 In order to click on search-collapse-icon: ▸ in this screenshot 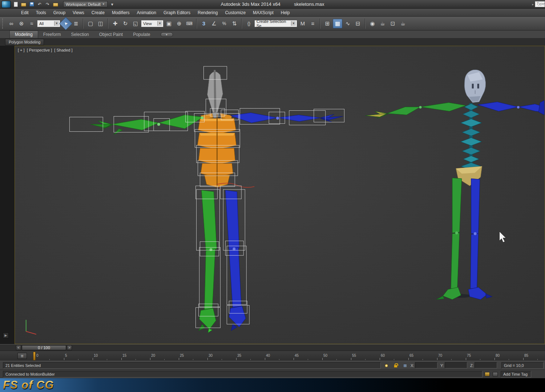, I will do `click(533, 4)`.